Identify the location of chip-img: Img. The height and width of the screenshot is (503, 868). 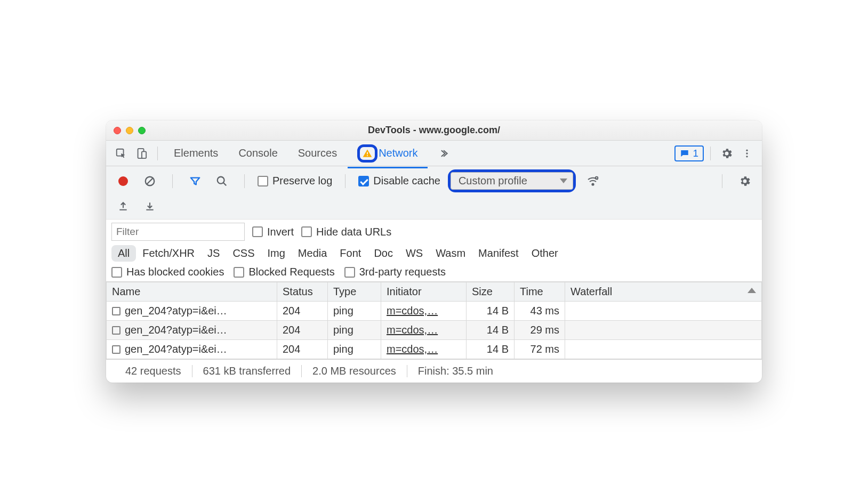
(276, 254).